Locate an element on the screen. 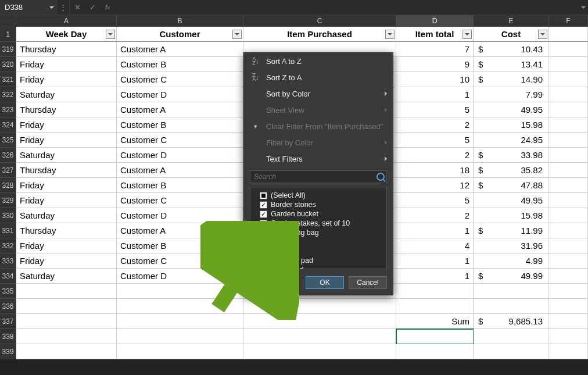 The height and width of the screenshot is (375, 588). cell: 31.96 is located at coordinates (511, 246).